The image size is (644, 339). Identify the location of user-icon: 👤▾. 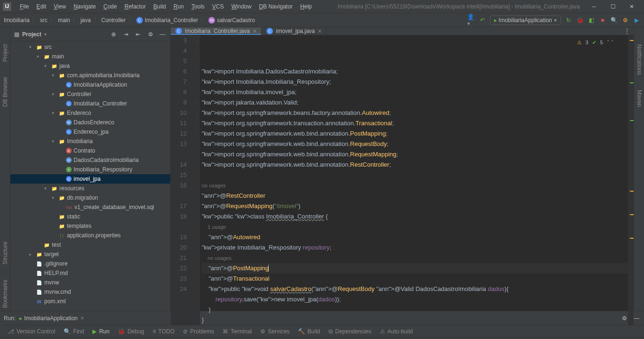
(471, 20).